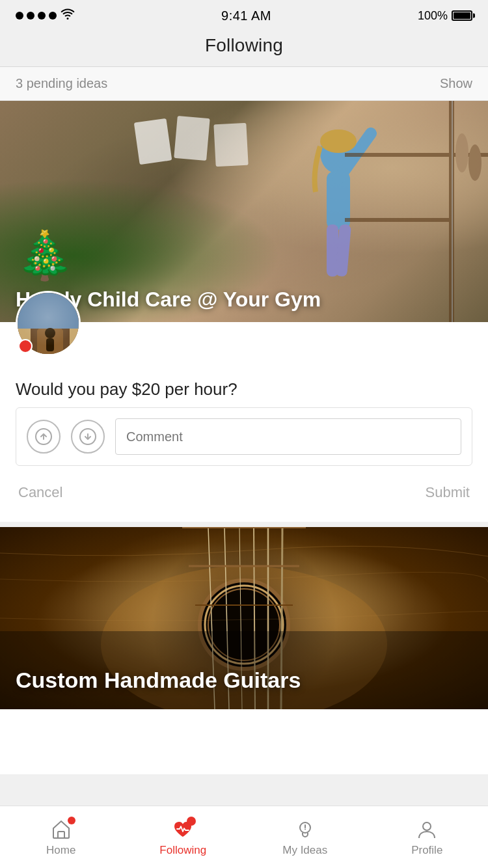 The height and width of the screenshot is (868, 488). Describe the element at coordinates (183, 837) in the screenshot. I see `nav-following: Following` at that location.